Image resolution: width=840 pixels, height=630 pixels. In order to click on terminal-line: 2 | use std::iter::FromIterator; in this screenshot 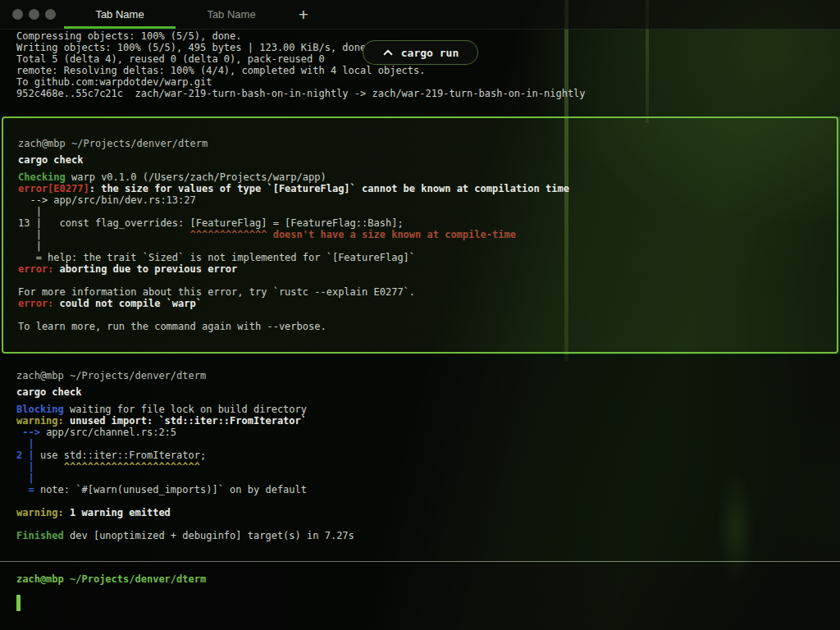, I will do `click(420, 455)`.